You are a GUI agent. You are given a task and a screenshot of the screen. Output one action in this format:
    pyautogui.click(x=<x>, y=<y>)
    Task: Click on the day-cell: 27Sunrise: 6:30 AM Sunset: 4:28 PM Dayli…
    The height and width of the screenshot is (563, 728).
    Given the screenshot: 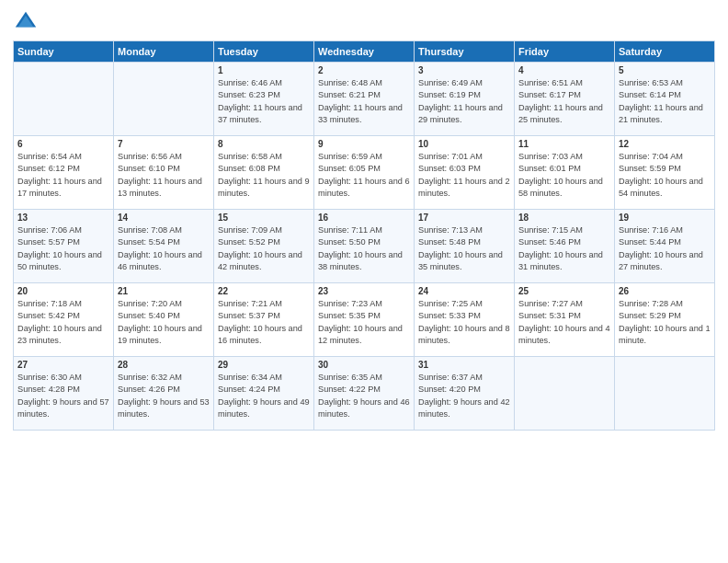 What is the action you would take?
    pyautogui.click(x=64, y=394)
    